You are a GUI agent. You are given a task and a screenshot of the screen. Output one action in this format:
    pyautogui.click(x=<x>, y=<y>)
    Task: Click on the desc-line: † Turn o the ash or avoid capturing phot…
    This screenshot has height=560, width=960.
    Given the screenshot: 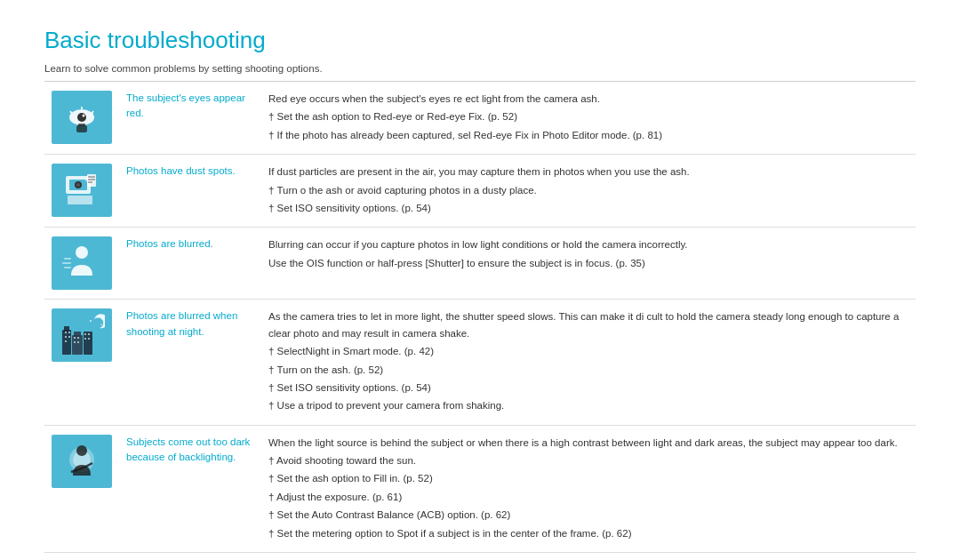 What is the action you would take?
    pyautogui.click(x=588, y=190)
    